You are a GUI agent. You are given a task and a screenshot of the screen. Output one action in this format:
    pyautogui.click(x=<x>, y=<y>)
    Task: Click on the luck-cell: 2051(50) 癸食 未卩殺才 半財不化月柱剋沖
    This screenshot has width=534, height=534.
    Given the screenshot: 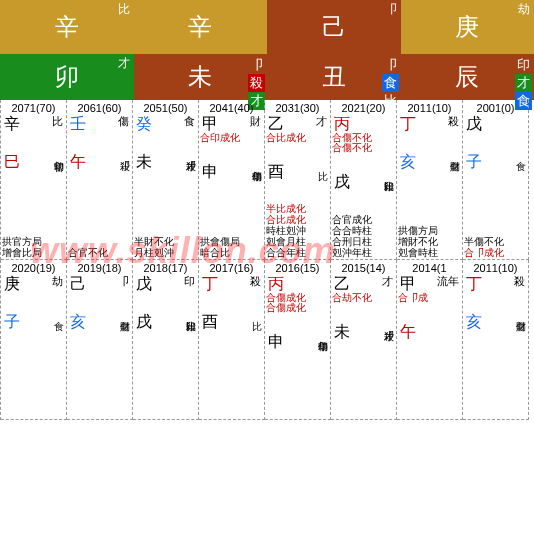 What is the action you would take?
    pyautogui.click(x=166, y=180)
    